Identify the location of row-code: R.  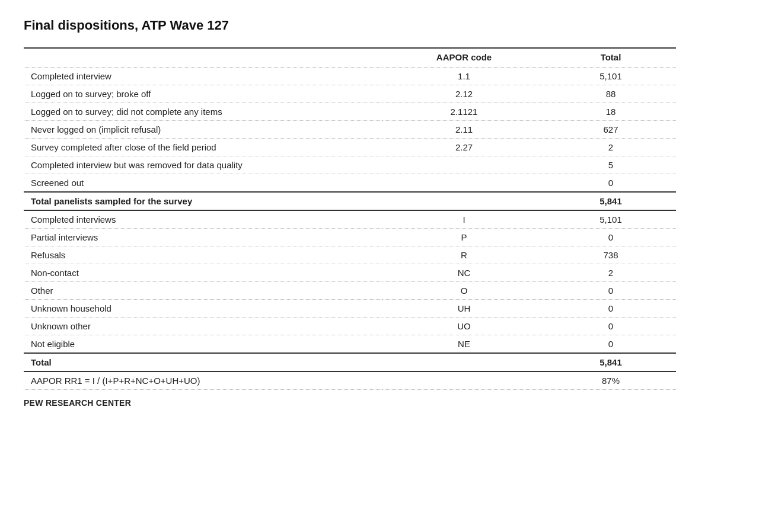
(464, 255).